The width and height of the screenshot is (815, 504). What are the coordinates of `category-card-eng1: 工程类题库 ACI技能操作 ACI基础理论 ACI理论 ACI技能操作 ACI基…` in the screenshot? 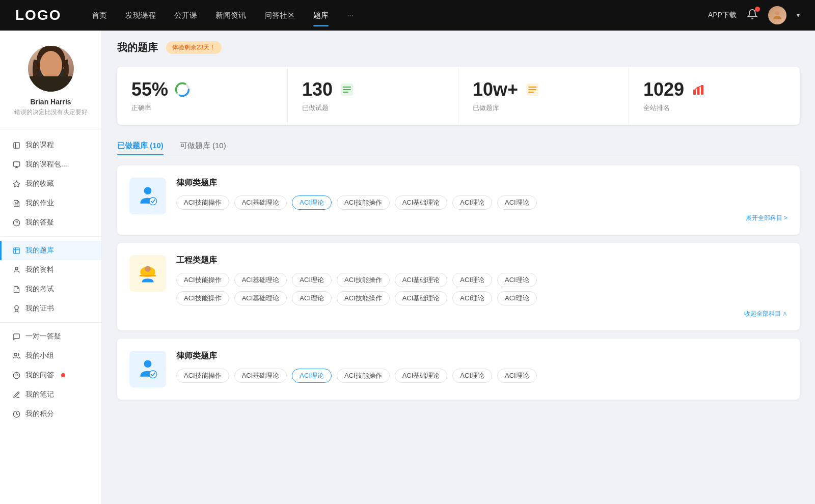 It's located at (458, 287).